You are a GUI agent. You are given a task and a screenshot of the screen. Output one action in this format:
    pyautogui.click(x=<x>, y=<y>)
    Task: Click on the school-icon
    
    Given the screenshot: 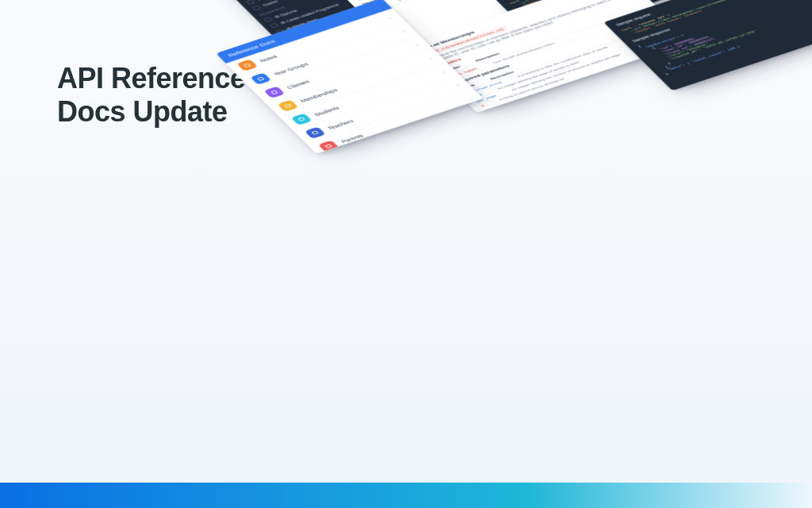 What is the action you would take?
    pyautogui.click(x=343, y=154)
    